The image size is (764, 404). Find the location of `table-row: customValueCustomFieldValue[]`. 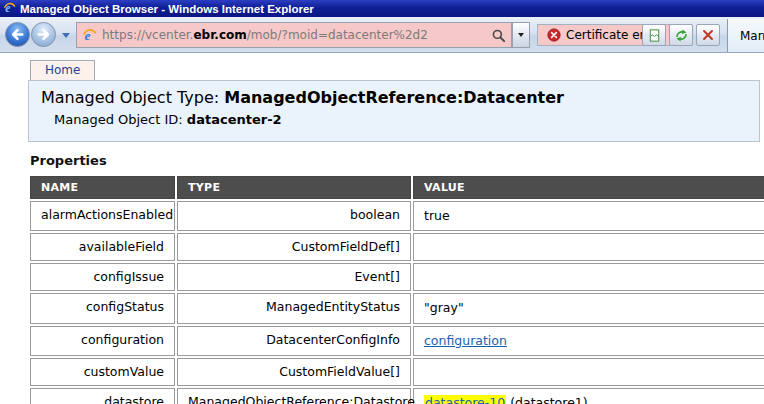

table-row: customValueCustomFieldValue[] is located at coordinates (397, 372).